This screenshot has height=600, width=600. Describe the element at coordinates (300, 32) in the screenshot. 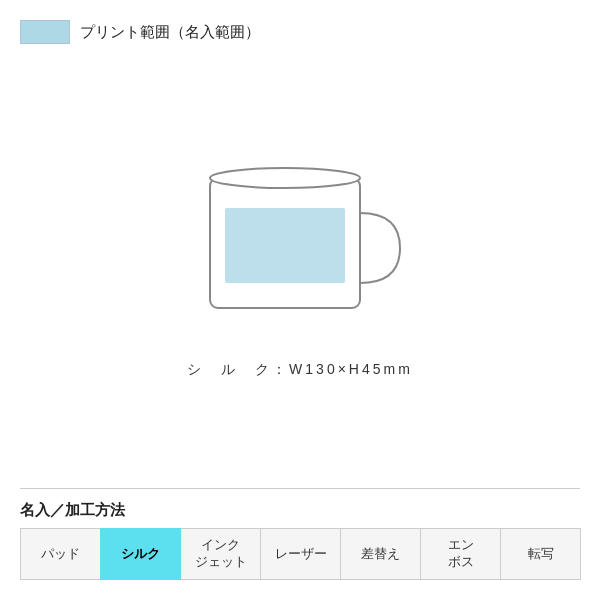

I see `legend-row: プリント範囲（名入範囲）` at that location.